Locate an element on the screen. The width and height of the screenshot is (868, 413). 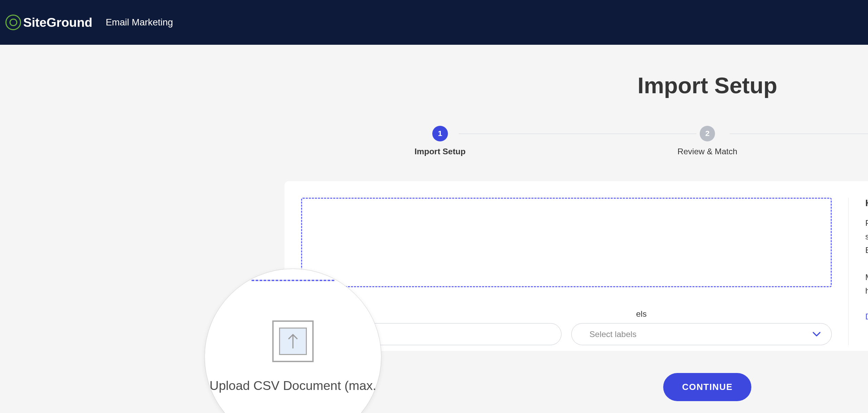
labels-select: Select labels is located at coordinates (702, 334).